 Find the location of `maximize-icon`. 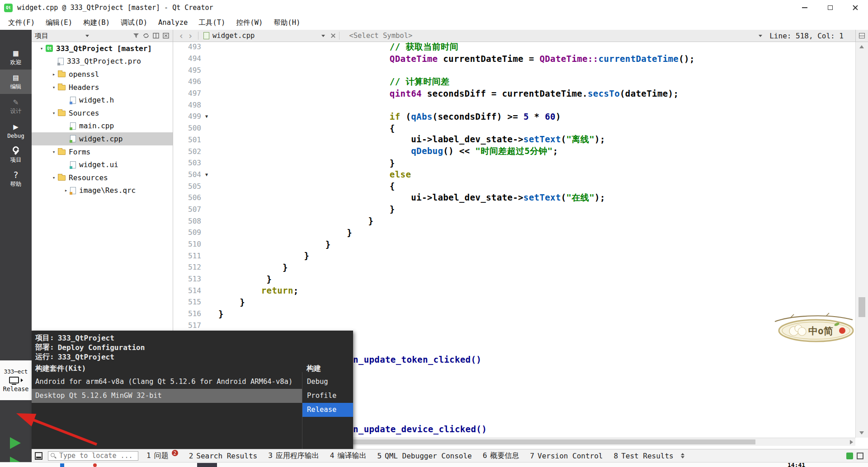

maximize-icon is located at coordinates (830, 8).